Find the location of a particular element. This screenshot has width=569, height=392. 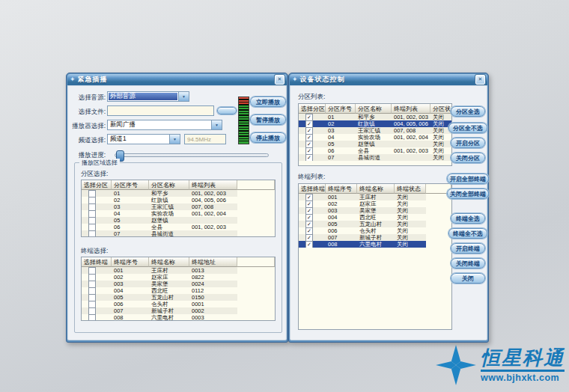

open-partition-button: 开启分区 is located at coordinates (468, 143).